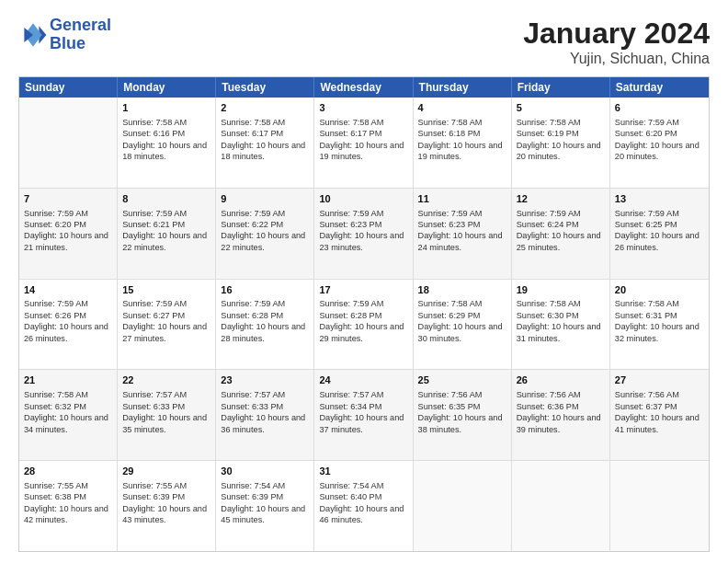  I want to click on calendar-day-21: 21Sunrise: 7:58 AMSunset: 6:32 PMDayligh…, so click(68, 415).